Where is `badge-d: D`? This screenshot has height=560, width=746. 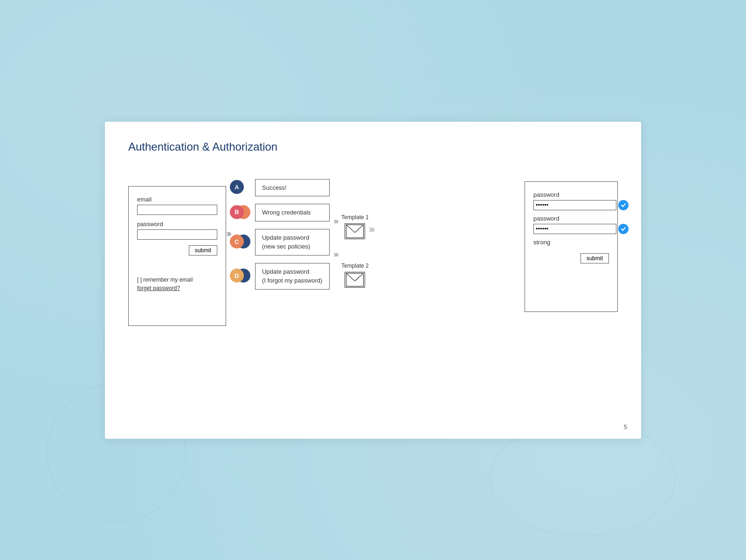 badge-d: D is located at coordinates (237, 276).